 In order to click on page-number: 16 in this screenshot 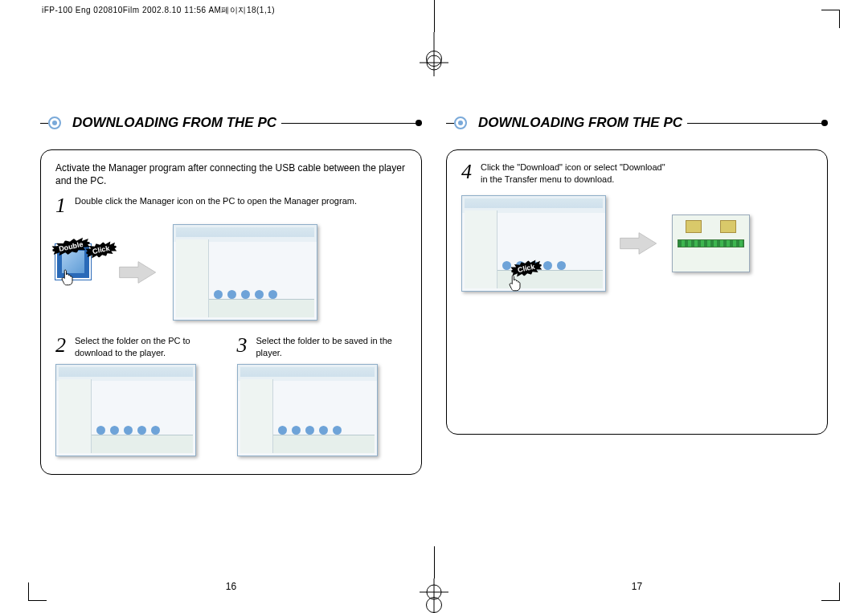, I will do `click(231, 586)`.